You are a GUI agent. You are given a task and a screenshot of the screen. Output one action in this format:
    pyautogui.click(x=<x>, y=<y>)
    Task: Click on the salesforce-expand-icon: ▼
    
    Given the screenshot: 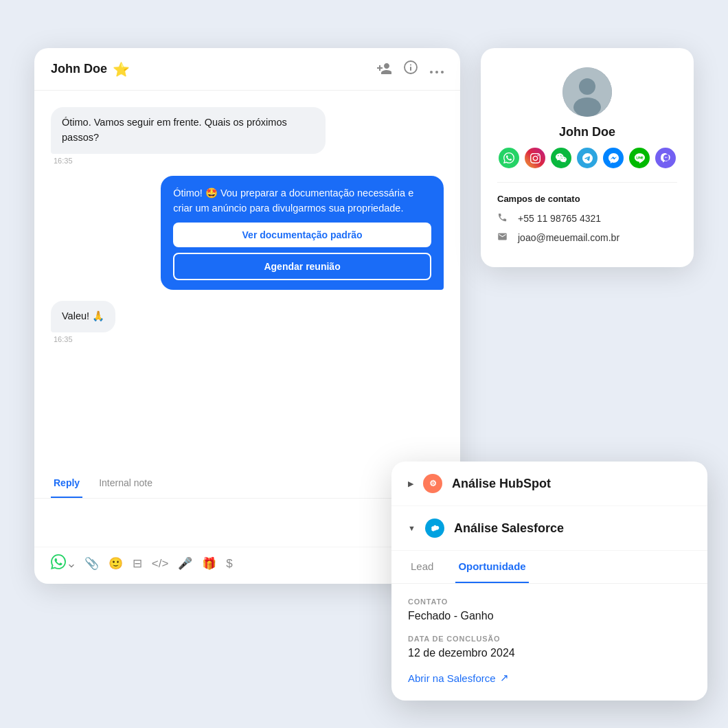 What is the action you would take?
    pyautogui.click(x=412, y=528)
    